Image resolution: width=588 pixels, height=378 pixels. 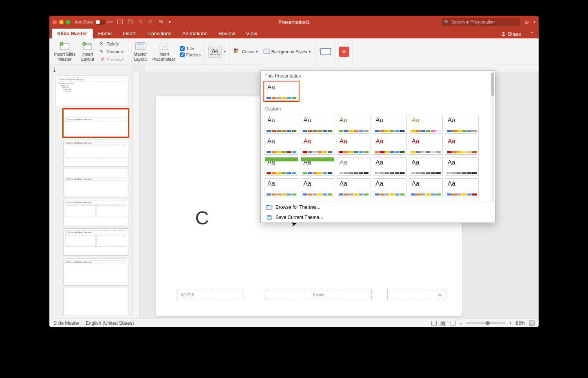 What do you see at coordinates (532, 34) in the screenshot?
I see `collapse-ribbon-icon: ⌃` at bounding box center [532, 34].